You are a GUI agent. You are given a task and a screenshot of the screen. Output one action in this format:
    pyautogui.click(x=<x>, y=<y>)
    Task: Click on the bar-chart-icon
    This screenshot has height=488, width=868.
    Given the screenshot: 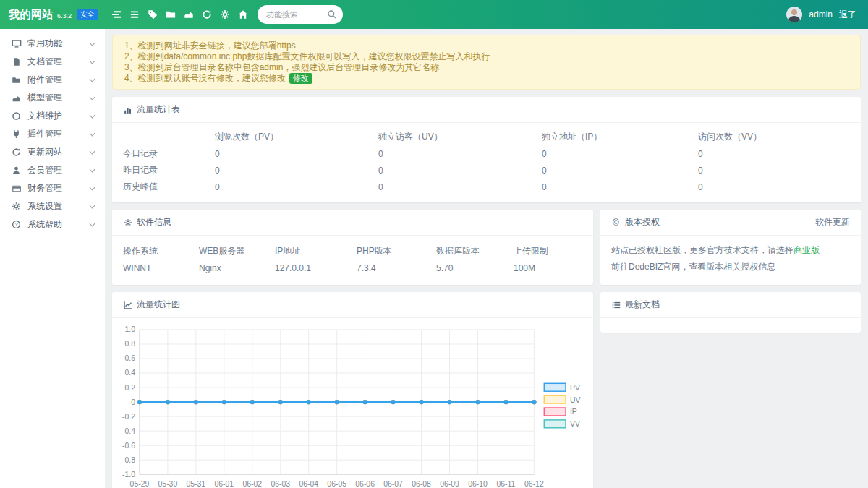 What is the action you would take?
    pyautogui.click(x=127, y=110)
    